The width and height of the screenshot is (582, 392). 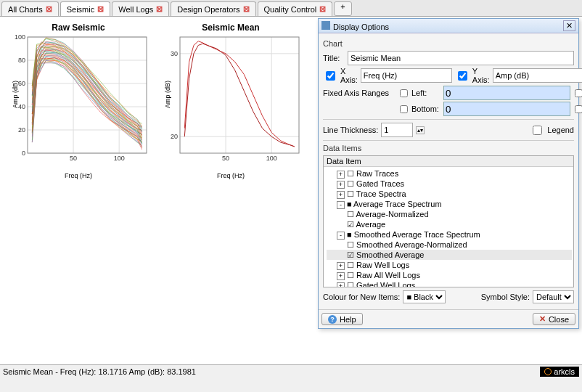 What do you see at coordinates (578, 93) in the screenshot?
I see `right-checkbox` at bounding box center [578, 93].